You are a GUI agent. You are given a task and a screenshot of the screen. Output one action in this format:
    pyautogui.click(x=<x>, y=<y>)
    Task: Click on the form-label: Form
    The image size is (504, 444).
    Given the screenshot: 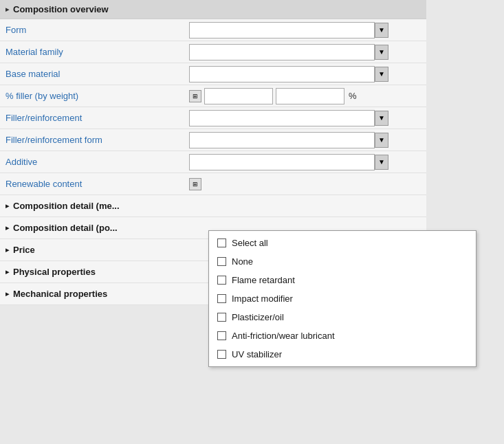 What is the action you would take?
    pyautogui.click(x=95, y=30)
    